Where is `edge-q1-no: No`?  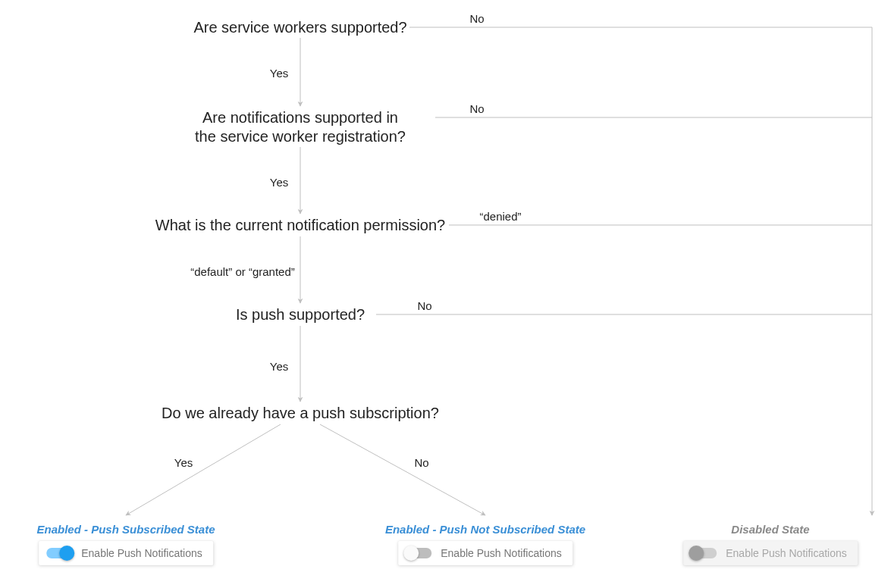 edge-q1-no: No is located at coordinates (476, 18).